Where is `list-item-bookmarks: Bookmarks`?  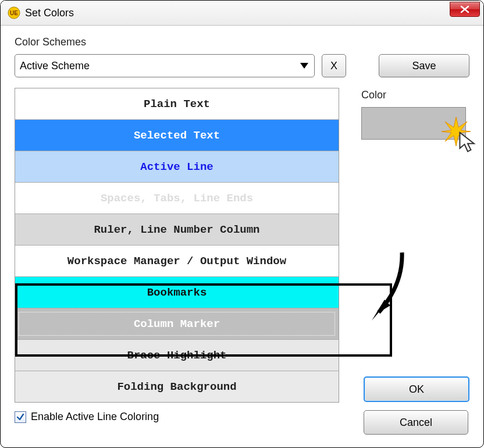
list-item-bookmarks: Bookmarks is located at coordinates (177, 293).